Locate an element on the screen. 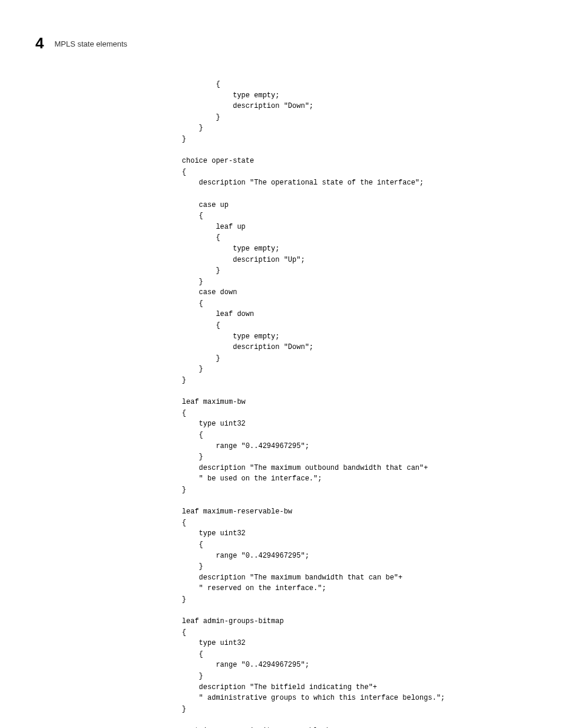 This screenshot has width=562, height=728. page-header: 4 MPLS state elements is located at coordinates (281, 43).